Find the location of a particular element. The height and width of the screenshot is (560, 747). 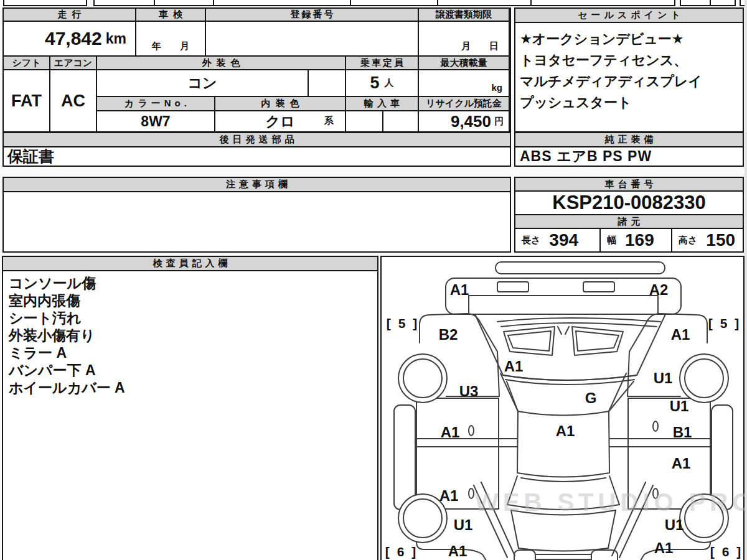

recycle-deposit-value: 9,450 is located at coordinates (471, 122).